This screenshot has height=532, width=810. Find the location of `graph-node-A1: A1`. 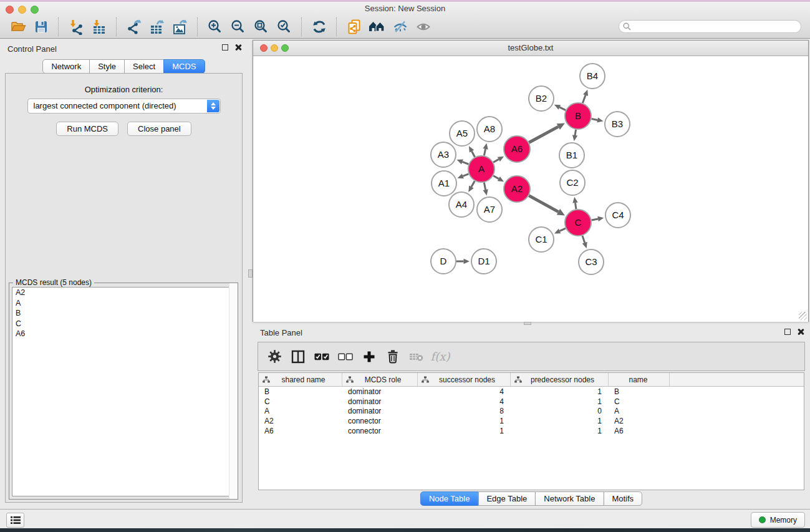

graph-node-A1: A1 is located at coordinates (444, 183).